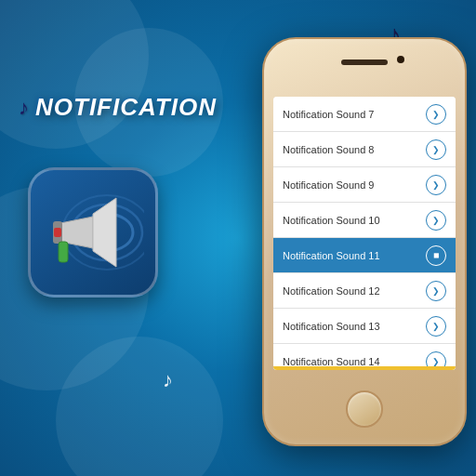 This screenshot has height=476, width=476. Describe the element at coordinates (331, 362) in the screenshot. I see `sound-label-14: Notification Sound 14` at that location.